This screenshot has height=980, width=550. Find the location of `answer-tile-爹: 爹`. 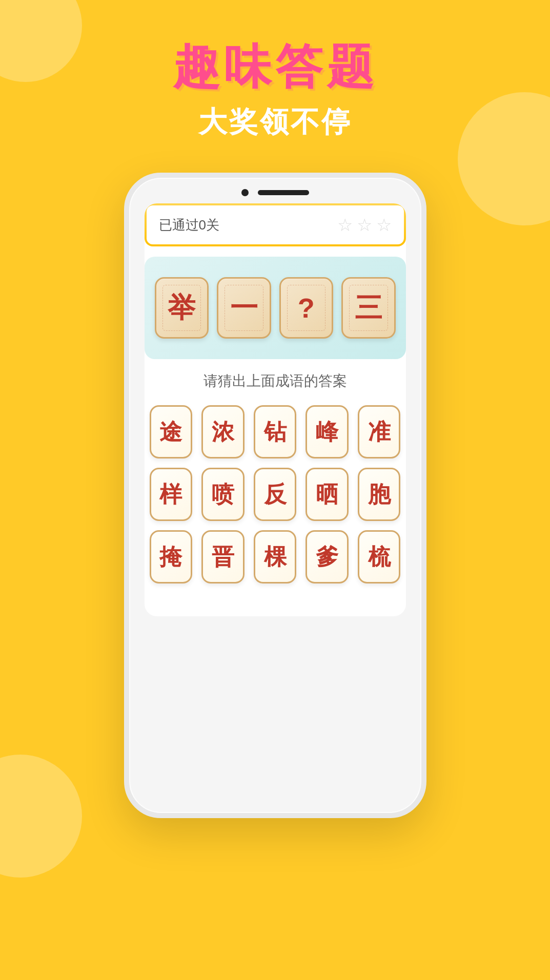

answer-tile-爹: 爹 is located at coordinates (327, 557).